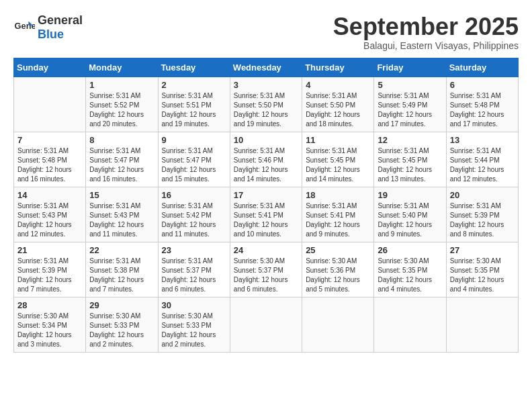 The width and height of the screenshot is (532, 411). Describe the element at coordinates (266, 85) in the screenshot. I see `day-number: 3` at that location.